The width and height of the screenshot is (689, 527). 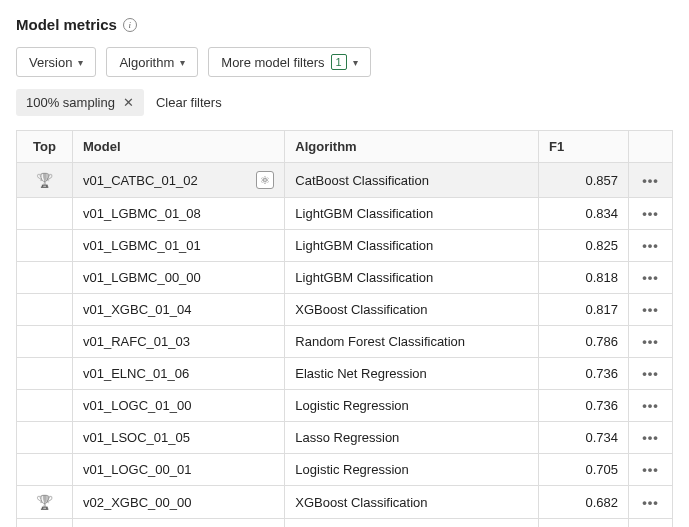 I want to click on table-header-row: Top Model Algorithm F1, so click(x=345, y=147).